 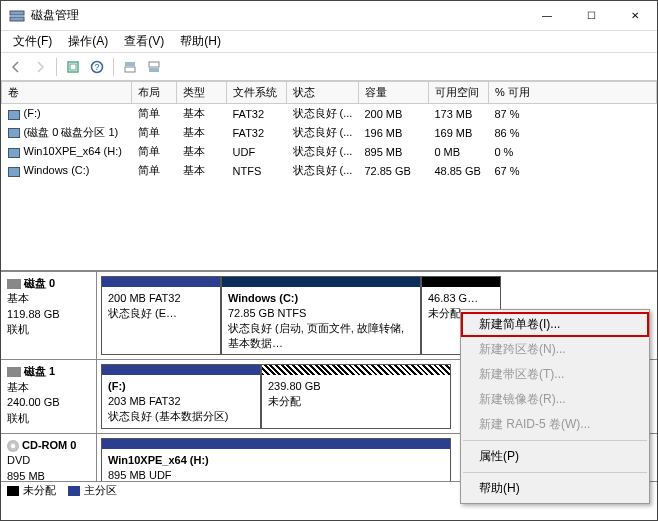 I want to click on view-top-button, so click(x=130, y=67).